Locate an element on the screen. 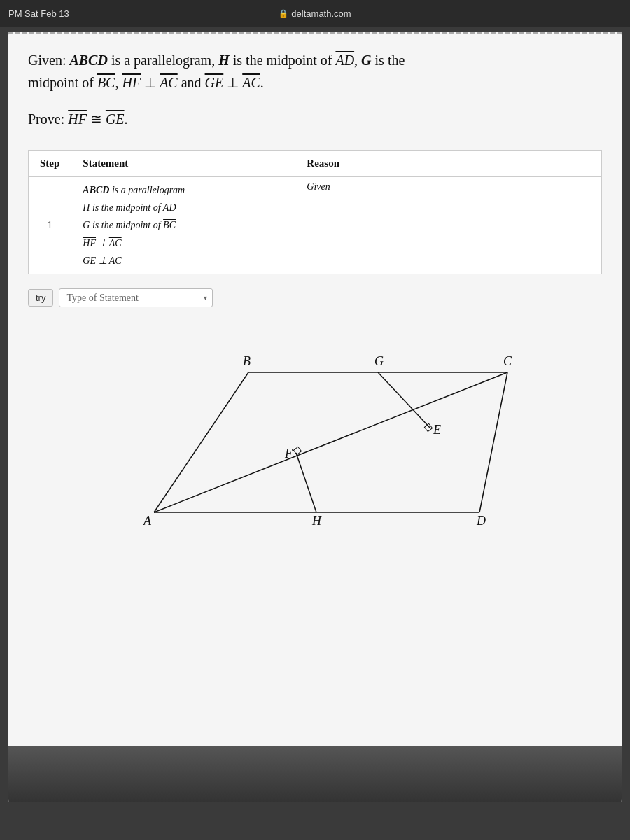  given-GE: GE is located at coordinates (214, 83).